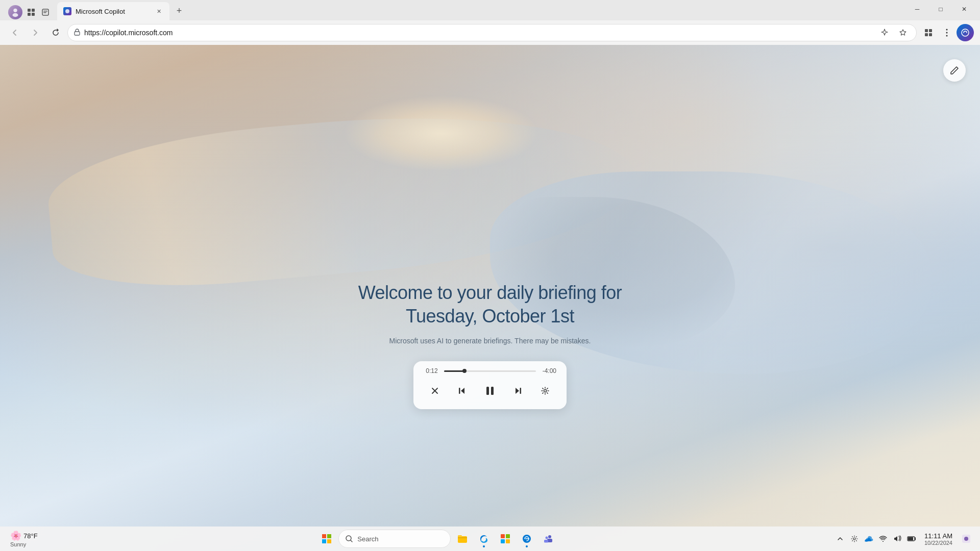  I want to click on tray-settings-icon, so click(854, 539).